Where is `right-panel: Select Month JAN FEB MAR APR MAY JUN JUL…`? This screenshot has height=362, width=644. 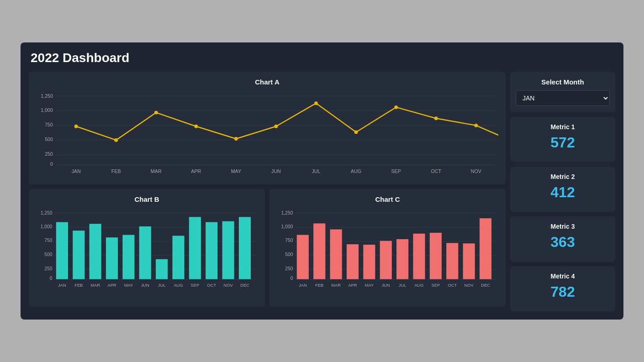
right-panel: Select Month JAN FEB MAR APR MAY JUN JUL… is located at coordinates (563, 192).